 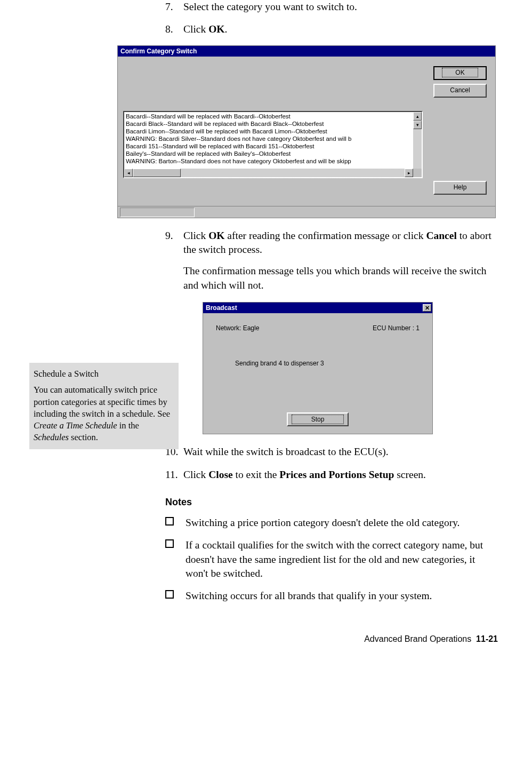 I want to click on list-item: Bacardi Limon--Standard will be replaced…, so click(x=269, y=131).